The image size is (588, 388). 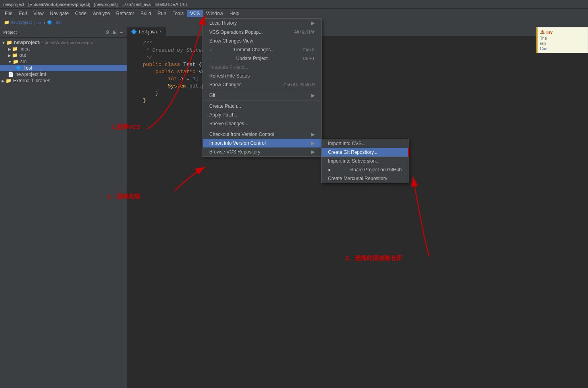 What do you see at coordinates (107, 32) in the screenshot?
I see `sync-icon: ⚙` at bounding box center [107, 32].